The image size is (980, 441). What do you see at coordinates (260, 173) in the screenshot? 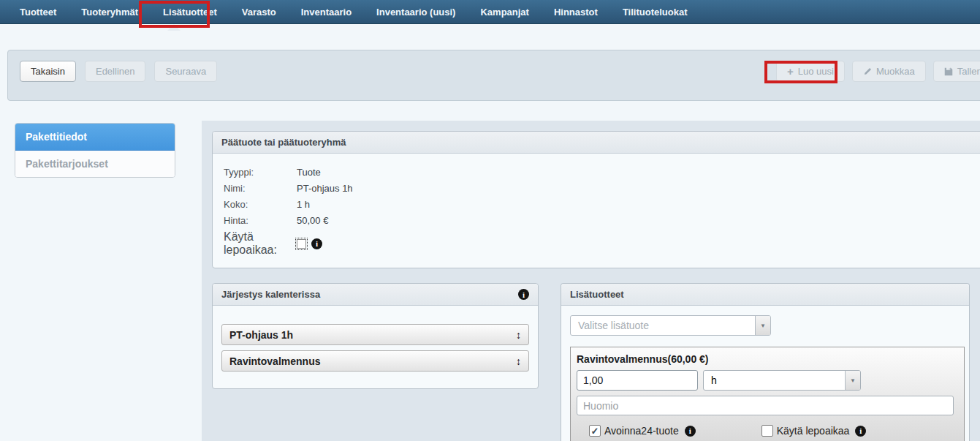
I see `field-label: Tyyppi:` at bounding box center [260, 173].